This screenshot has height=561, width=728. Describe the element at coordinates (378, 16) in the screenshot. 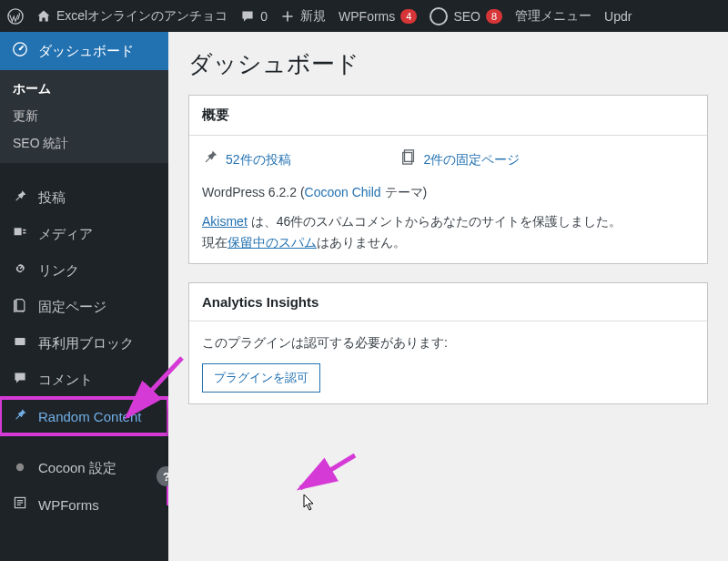

I see `wpforms-link: WPForms 4` at that location.